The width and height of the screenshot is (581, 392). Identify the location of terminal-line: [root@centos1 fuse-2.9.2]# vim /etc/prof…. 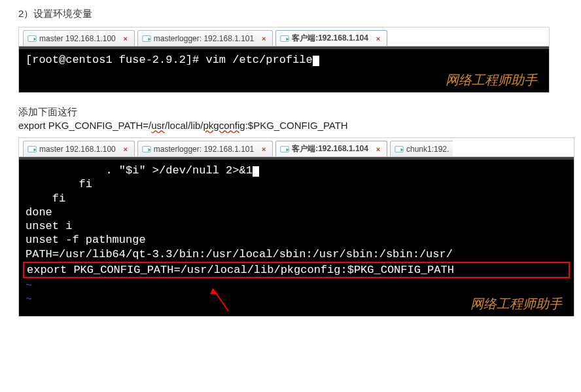
(284, 60).